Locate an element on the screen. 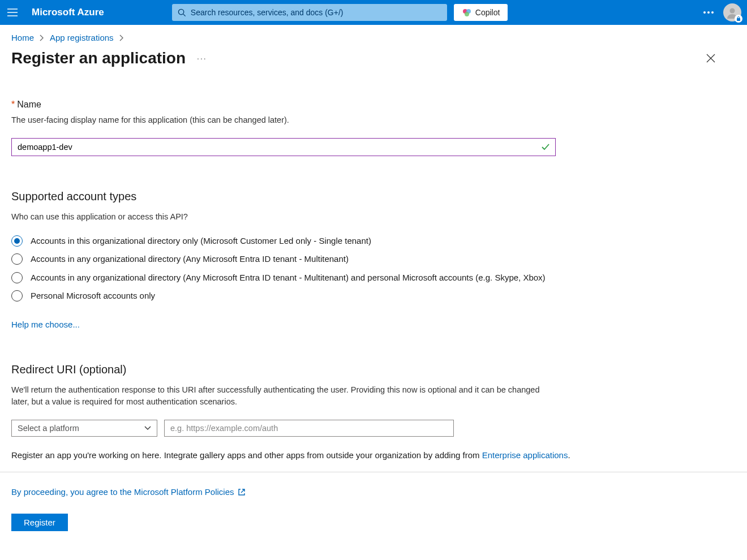 This screenshot has height=560, width=747. name-helper-text: The user-facing display name for this ap… is located at coordinates (374, 120).